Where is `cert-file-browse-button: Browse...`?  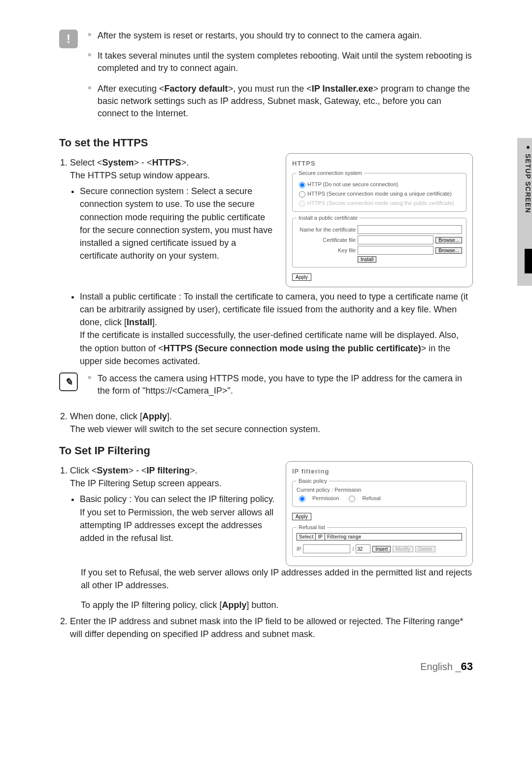
cert-file-browse-button: Browse... is located at coordinates (449, 240).